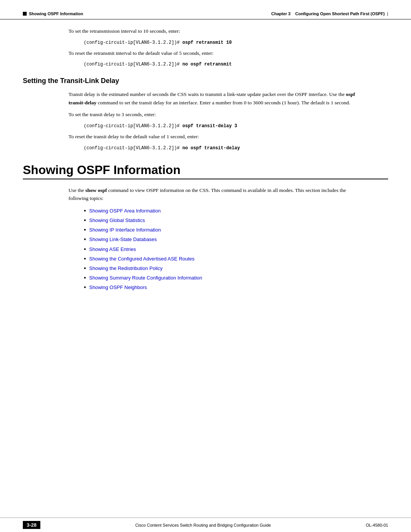 Image resolution: width=411 pixels, height=532 pixels. Describe the element at coordinates (206, 525) in the screenshot. I see `page-footer: 3-28 Cisco Content Services Switch Routi…` at that location.